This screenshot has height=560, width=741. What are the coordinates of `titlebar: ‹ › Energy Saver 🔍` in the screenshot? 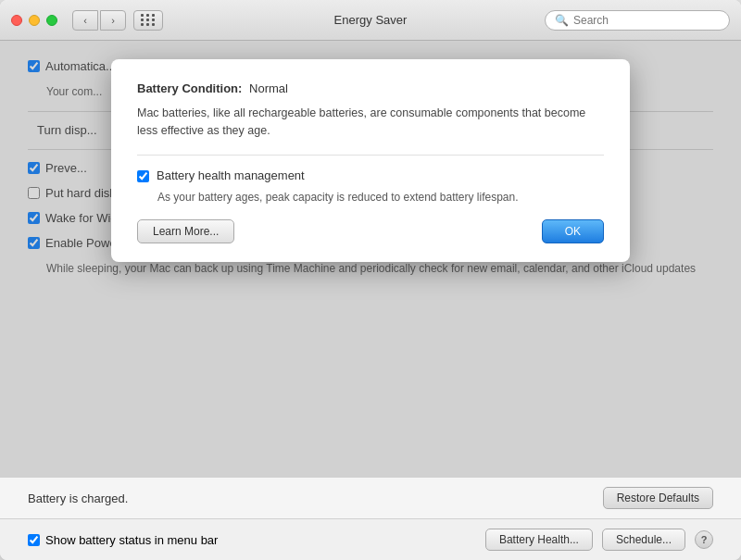 It's located at (370, 20).